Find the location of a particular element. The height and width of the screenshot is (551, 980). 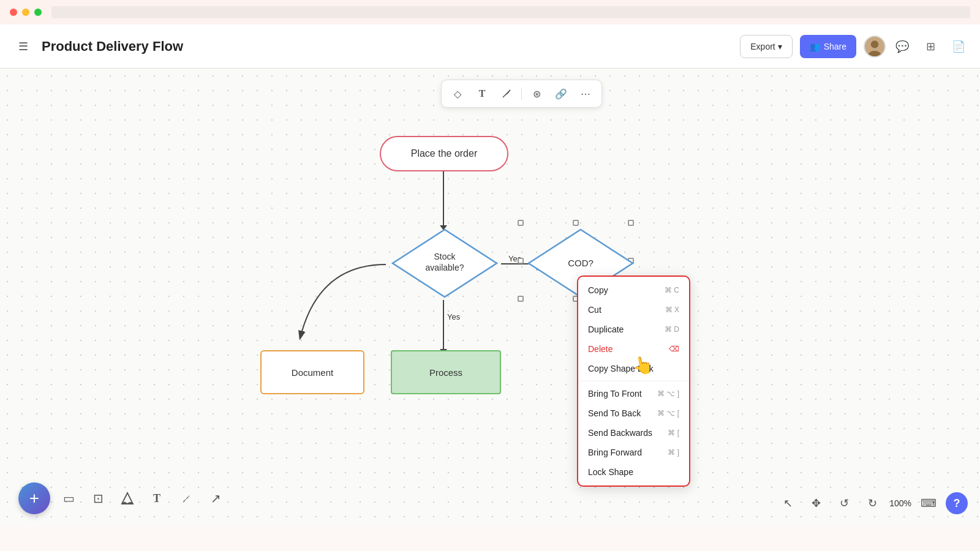

toolbar-divider is located at coordinates (522, 94).